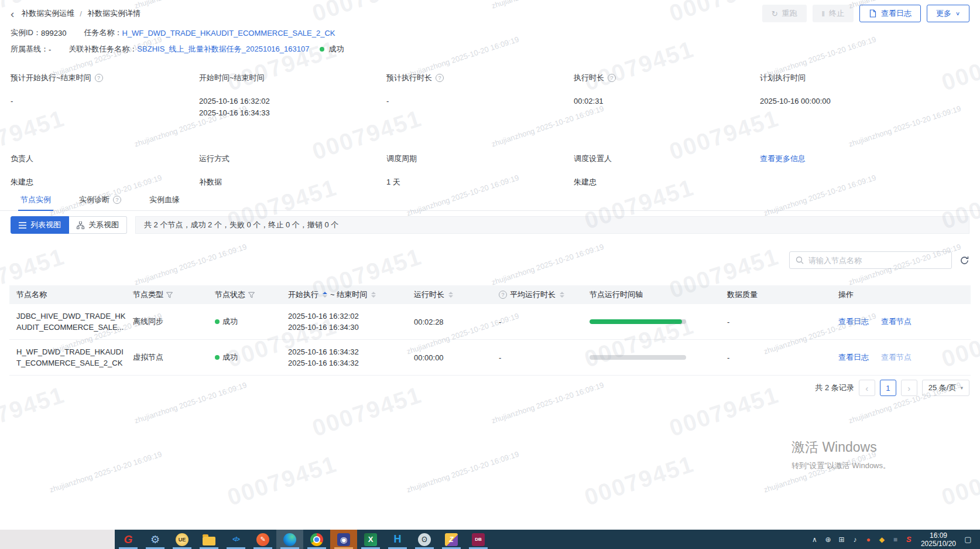 This screenshot has width=980, height=549. I want to click on task-name-link: H_WF_DWD_TRADE_HKAUDIT_ECOMMERCE_SALE_2_…, so click(228, 33).